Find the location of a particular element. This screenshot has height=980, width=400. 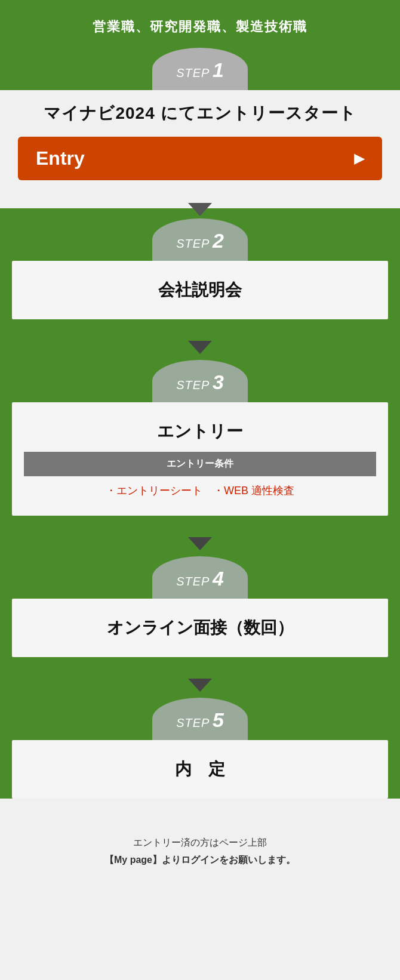

footer-line2: 【My page】よりログインをお願いします。 is located at coordinates (200, 861).